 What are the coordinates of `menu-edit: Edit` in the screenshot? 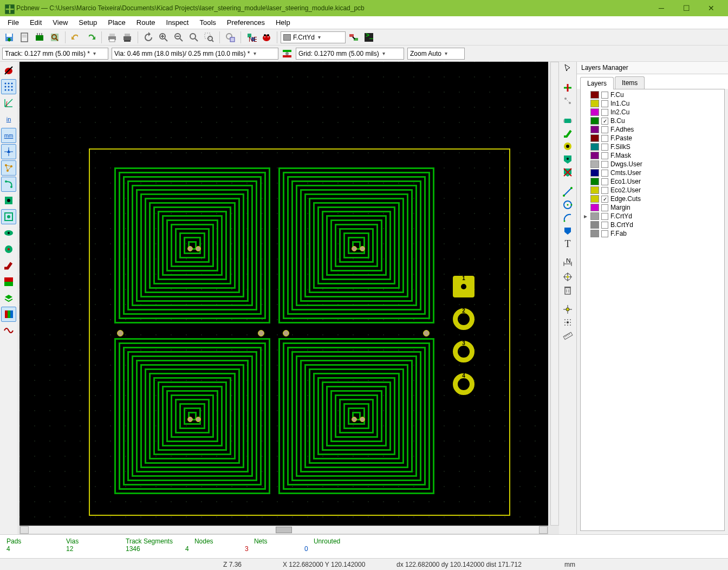 It's located at (36, 23).